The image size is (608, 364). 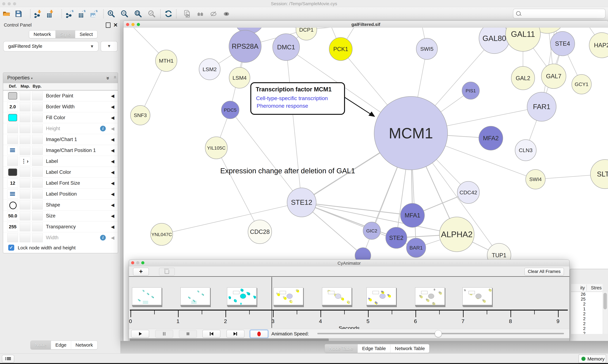 What do you see at coordinates (141, 272) in the screenshot?
I see `add-frame-button: +` at bounding box center [141, 272].